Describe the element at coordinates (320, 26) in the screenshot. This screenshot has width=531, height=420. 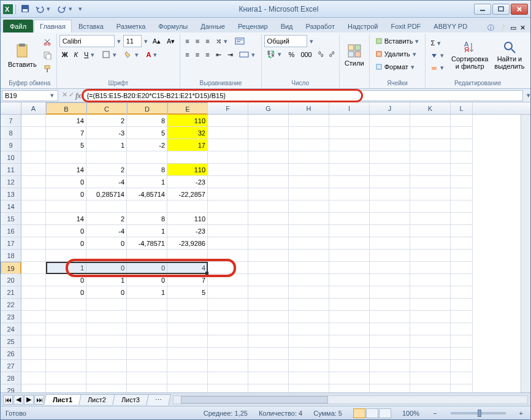
I see `tab-dev: Разработ` at that location.